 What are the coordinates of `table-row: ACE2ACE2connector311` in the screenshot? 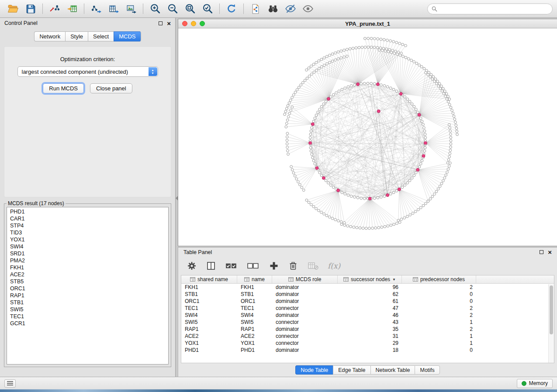 It's located at (368, 336).